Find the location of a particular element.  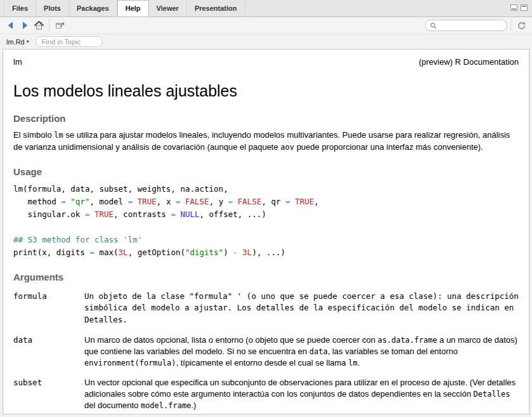

open-in-new-window-icon is located at coordinates (60, 25).